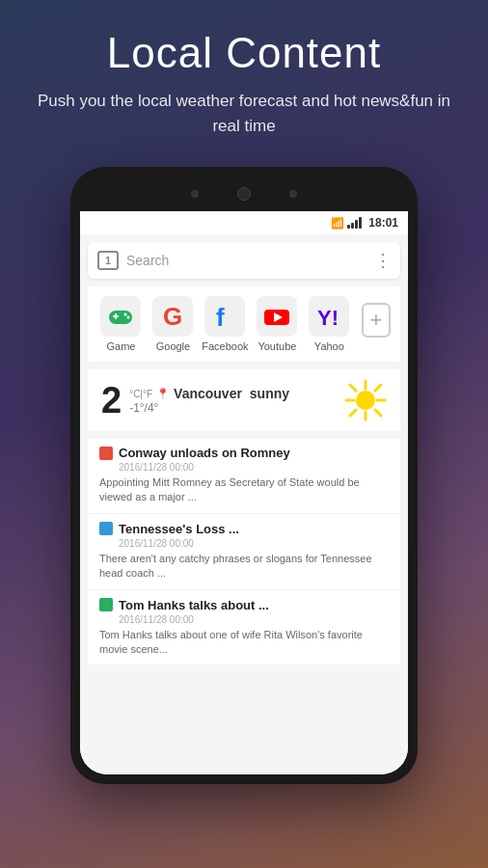 Image resolution: width=488 pixels, height=868 pixels. I want to click on youtube-icon, so click(277, 316).